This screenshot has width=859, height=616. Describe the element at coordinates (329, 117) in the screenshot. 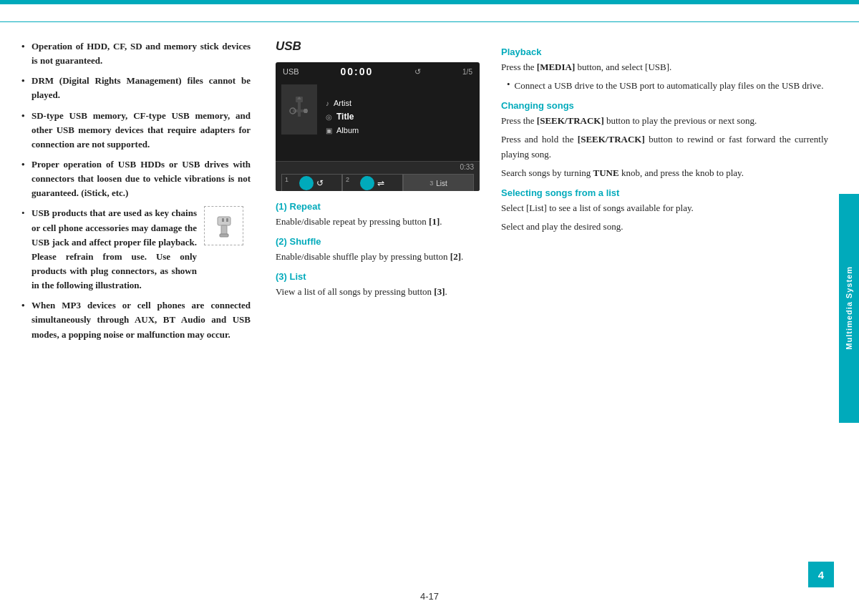

I see `title-icon: ◎` at that location.